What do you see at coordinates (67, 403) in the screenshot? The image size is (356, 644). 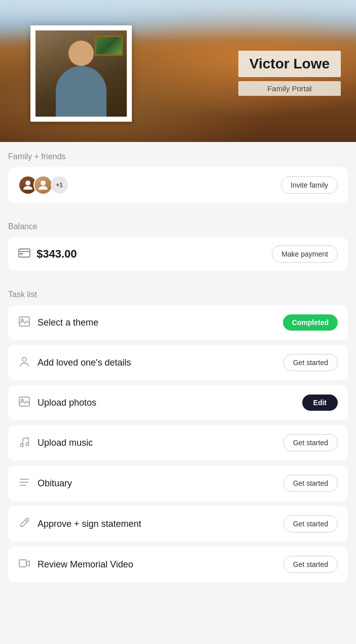 I see `task-label-upload-photos: Upload photos` at bounding box center [67, 403].